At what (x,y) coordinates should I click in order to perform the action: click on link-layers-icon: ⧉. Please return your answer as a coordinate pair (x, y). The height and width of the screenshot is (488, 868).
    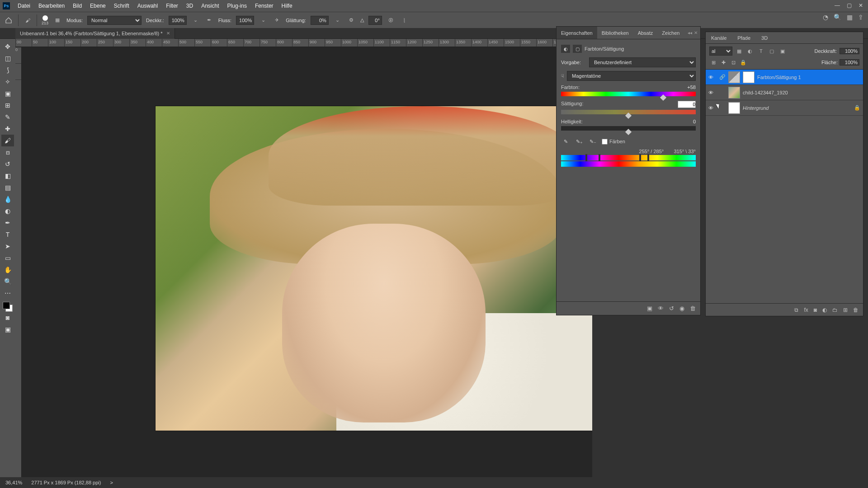
    Looking at the image, I should click on (797, 310).